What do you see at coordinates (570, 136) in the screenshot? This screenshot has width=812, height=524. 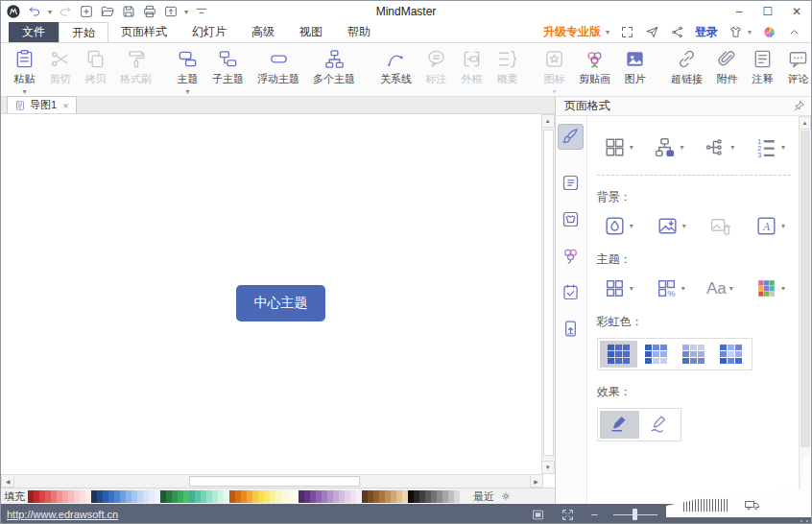 I see `panel-strip-fmt-brush-button` at bounding box center [570, 136].